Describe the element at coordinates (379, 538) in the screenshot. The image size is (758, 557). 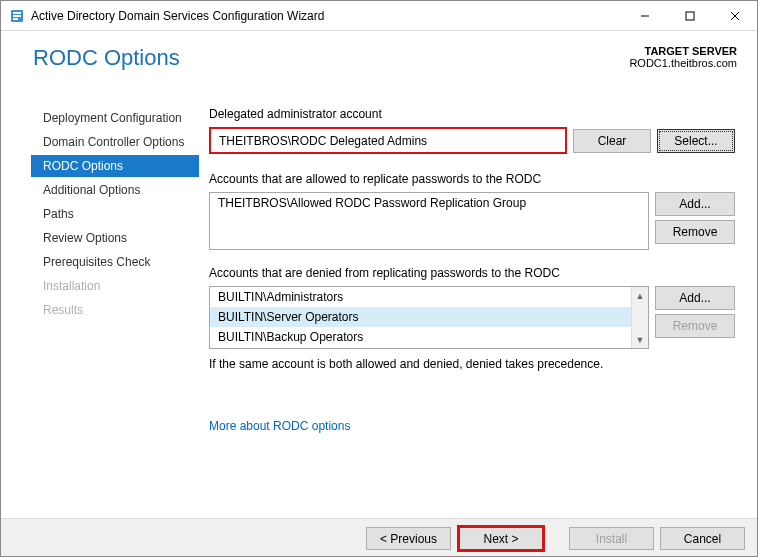
I see `footer: < Previous Next > Install Cancel` at that location.